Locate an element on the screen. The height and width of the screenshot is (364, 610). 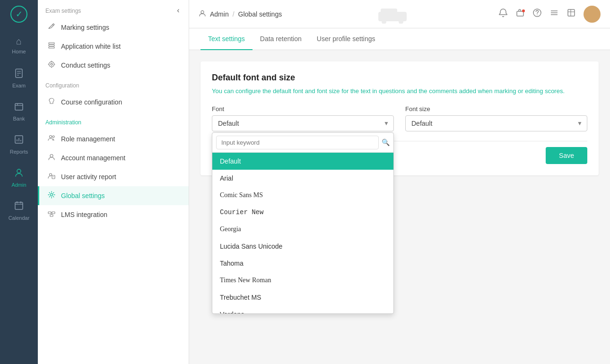
app-logo: ✓ is located at coordinates (19, 14).